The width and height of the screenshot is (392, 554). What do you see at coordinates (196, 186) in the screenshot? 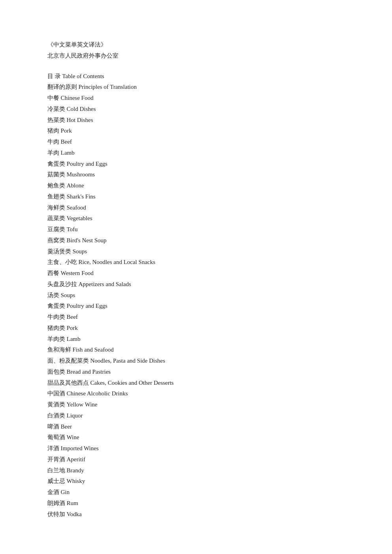
I see `list-item: 鲍鱼类 Ablone` at bounding box center [196, 186].